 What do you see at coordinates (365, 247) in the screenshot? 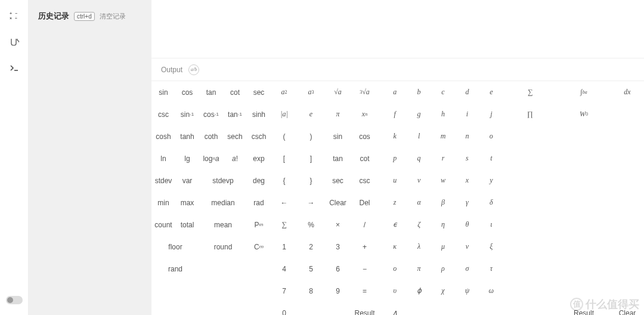
I see `key-: +` at bounding box center [365, 247].